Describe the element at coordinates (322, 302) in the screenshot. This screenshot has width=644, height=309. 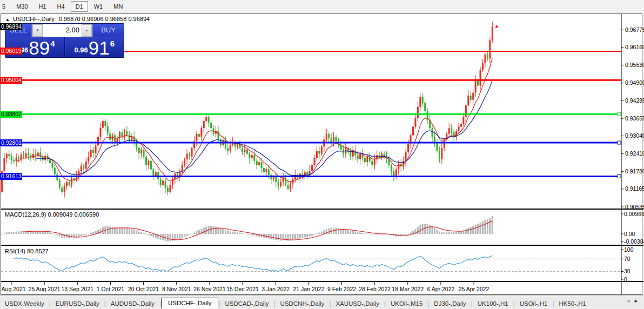
I see `chart-tab-bar: USDX,Weekly|EURUSD-,Daily|AUDUSD-,Daily|…` at that location.